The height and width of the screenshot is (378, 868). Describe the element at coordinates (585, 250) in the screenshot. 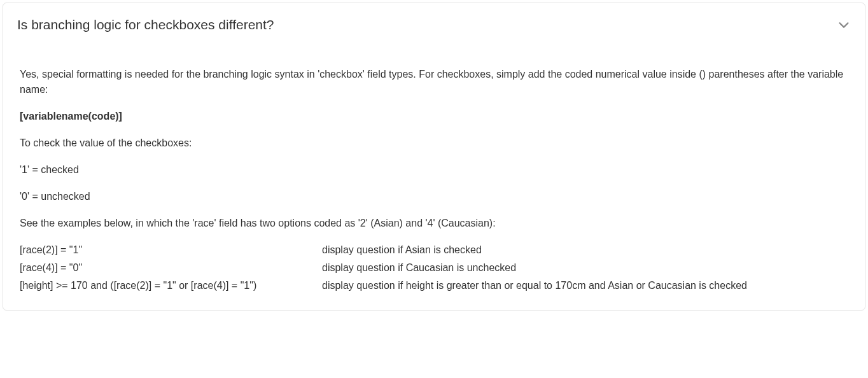

I see `example-desc: display question if Asian is checked` at that location.